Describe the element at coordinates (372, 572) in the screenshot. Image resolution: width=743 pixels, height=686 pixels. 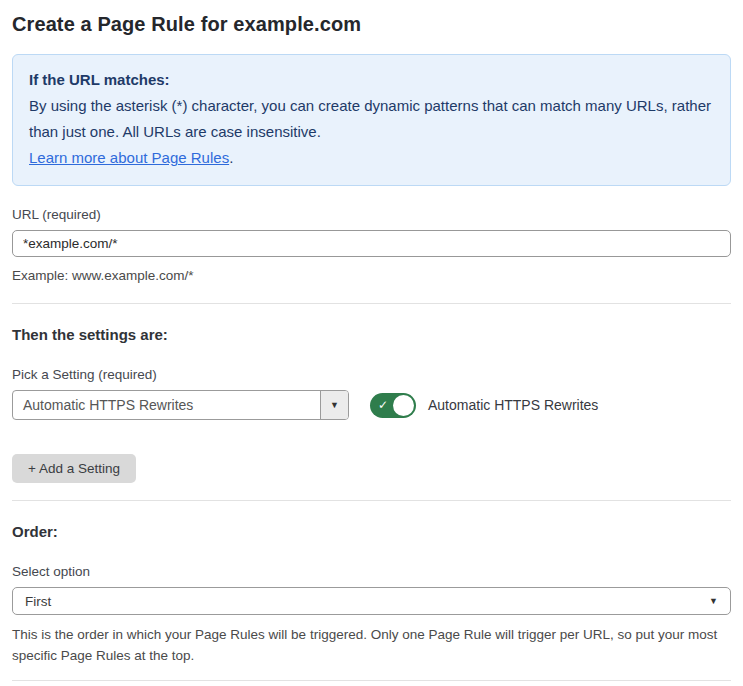
I see `select-option-label: Select option` at that location.